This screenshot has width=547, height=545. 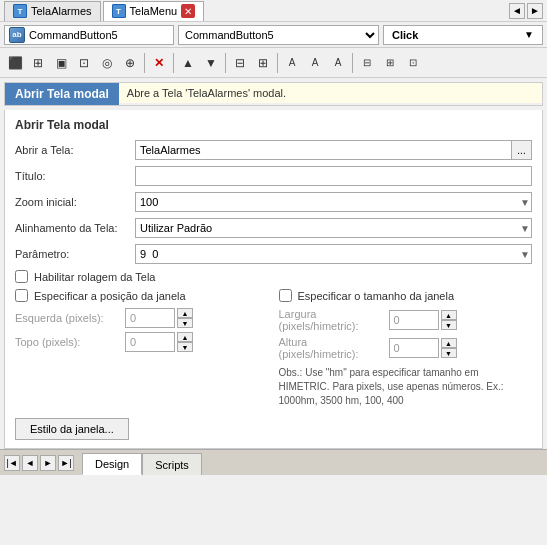 I want to click on zoom-select: 100 75 50 150 200, so click(x=334, y=202).